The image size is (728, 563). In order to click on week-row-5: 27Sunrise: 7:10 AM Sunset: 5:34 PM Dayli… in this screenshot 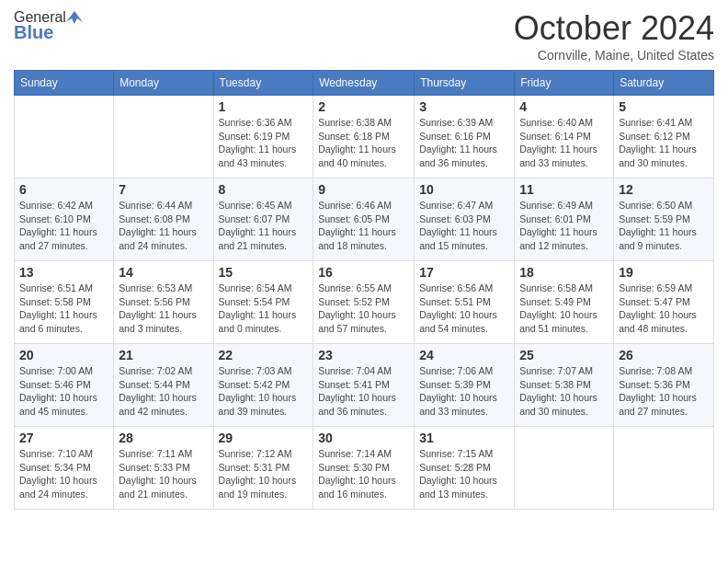, I will do `click(364, 468)`.